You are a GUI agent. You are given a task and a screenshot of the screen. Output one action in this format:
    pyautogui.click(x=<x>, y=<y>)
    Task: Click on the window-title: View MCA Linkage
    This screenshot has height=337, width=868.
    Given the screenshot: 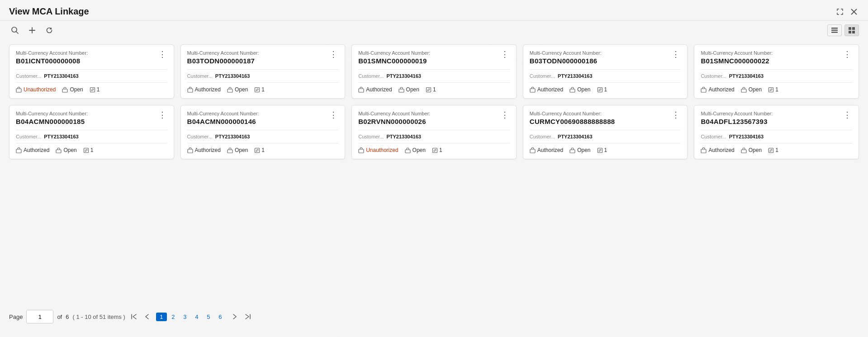 What is the action you would take?
    pyautogui.click(x=49, y=12)
    